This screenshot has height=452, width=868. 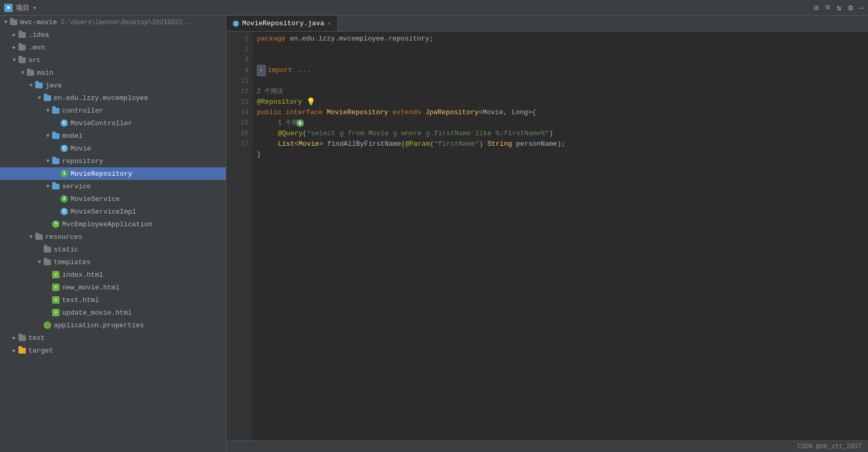 What do you see at coordinates (113, 262) in the screenshot?
I see `sidebar-item-templates: ▼ templates` at bounding box center [113, 262].